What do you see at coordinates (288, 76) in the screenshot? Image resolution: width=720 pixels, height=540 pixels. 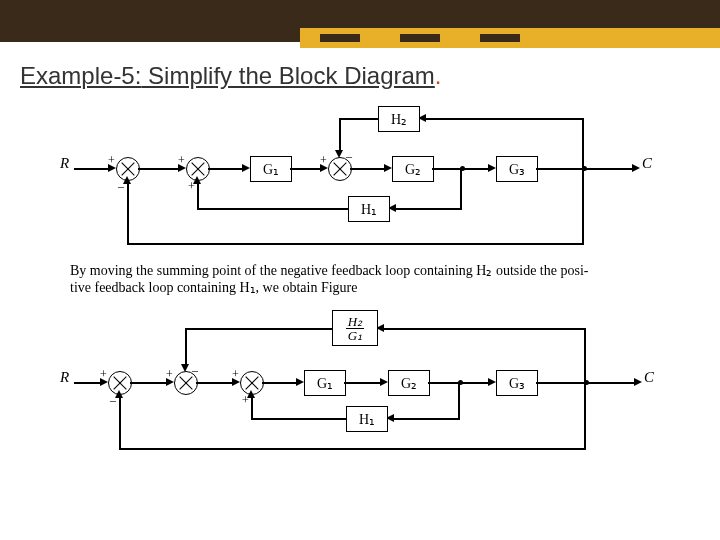 I see `title-text: Simplify the Block Diagram` at bounding box center [288, 76].